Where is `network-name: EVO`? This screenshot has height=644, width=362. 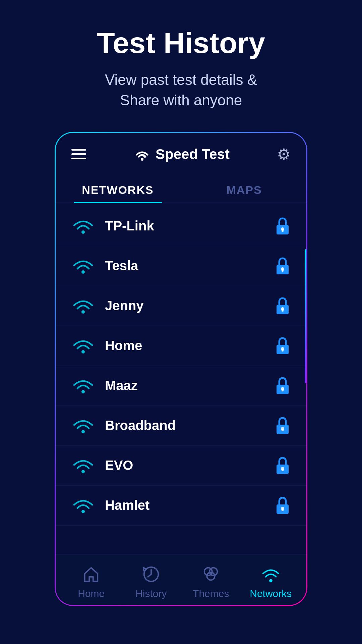 network-name: EVO is located at coordinates (190, 466).